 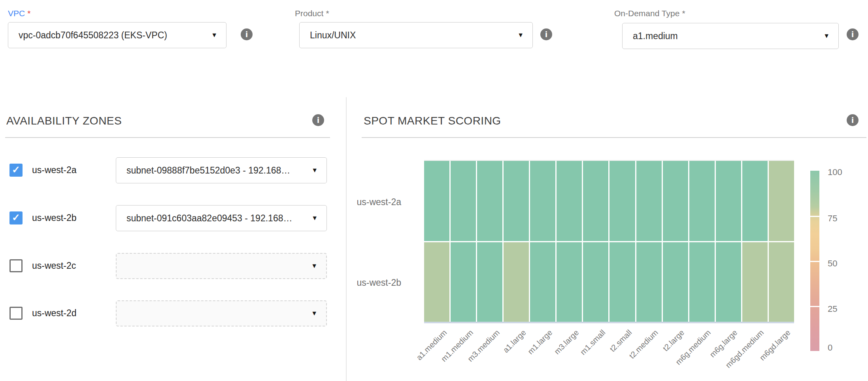 What do you see at coordinates (117, 35) in the screenshot?
I see `vpc-select: vpc-0adcb70f645508223 (EKS-VPC) ▼` at bounding box center [117, 35].